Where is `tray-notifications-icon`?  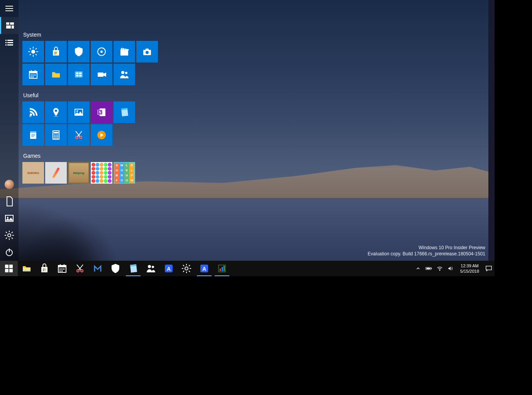 tray-notifications-icon is located at coordinates (489, 268).